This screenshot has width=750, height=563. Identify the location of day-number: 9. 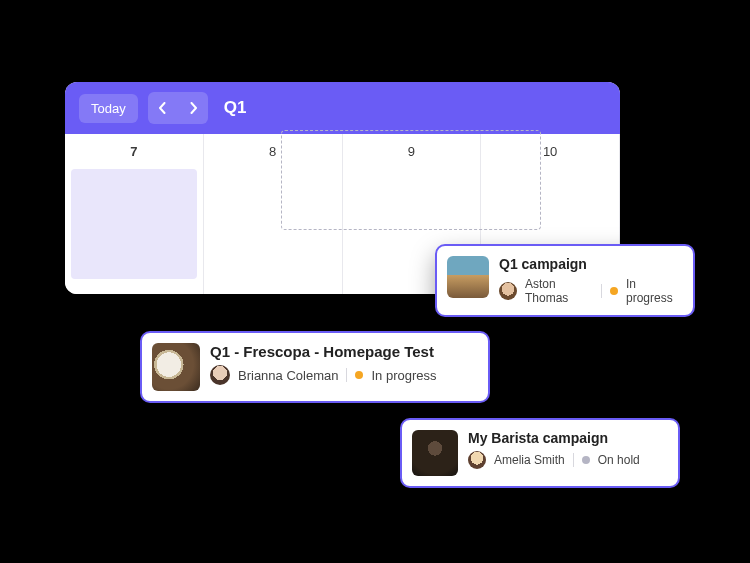
(412, 156).